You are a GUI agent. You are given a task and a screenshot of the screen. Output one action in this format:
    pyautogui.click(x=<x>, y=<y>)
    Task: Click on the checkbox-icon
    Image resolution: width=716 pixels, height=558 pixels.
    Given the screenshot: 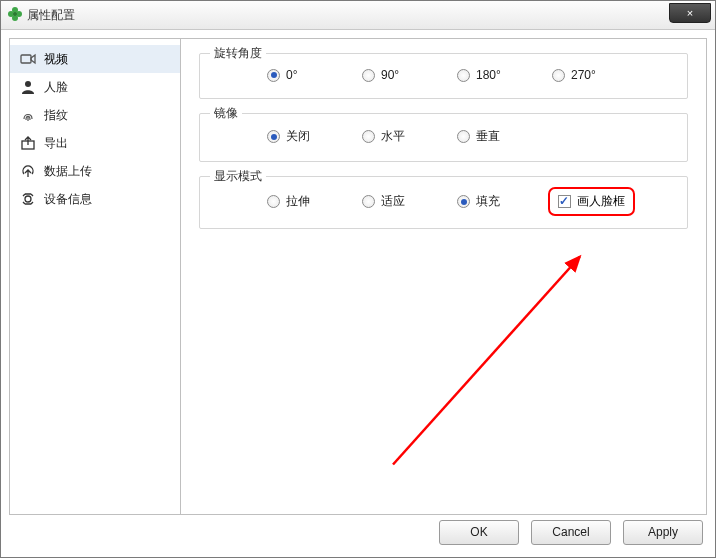 What is the action you would take?
    pyautogui.click(x=564, y=202)
    